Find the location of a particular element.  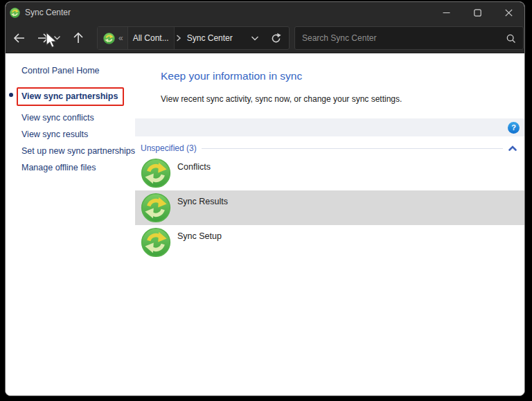

magnifier-icon is located at coordinates (511, 39).